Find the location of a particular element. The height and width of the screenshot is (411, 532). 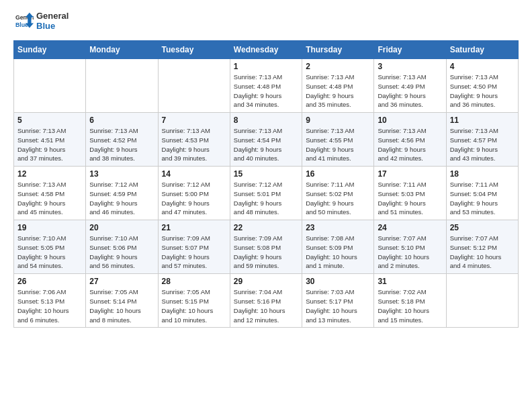

day-cell: 25Sunrise: 7:07 AM Sunset: 5:12 PM Dayli… is located at coordinates (482, 247).